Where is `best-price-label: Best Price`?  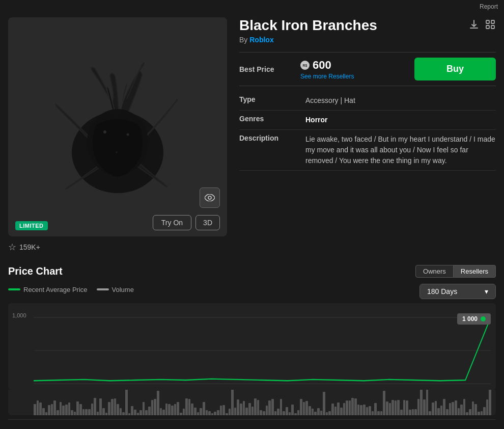 best-price-label: Best Price is located at coordinates (270, 69).